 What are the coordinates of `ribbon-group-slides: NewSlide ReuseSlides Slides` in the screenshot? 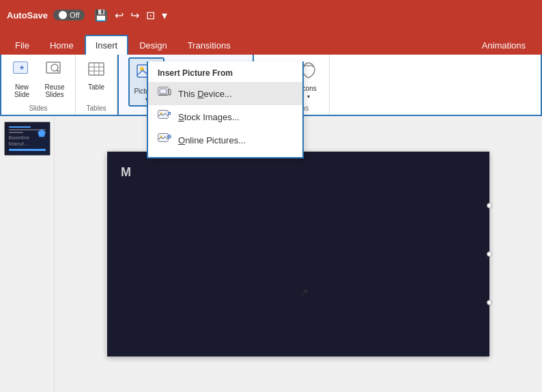 It's located at (38, 85).